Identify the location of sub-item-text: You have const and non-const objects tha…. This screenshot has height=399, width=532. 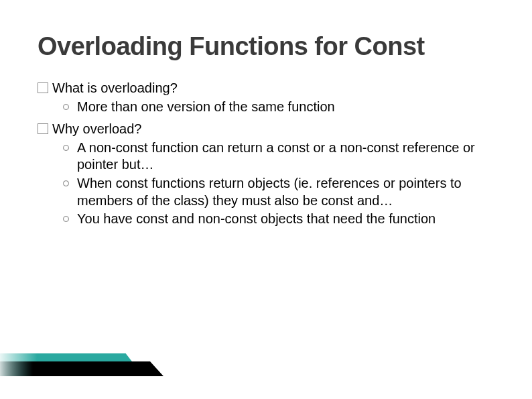
(256, 219).